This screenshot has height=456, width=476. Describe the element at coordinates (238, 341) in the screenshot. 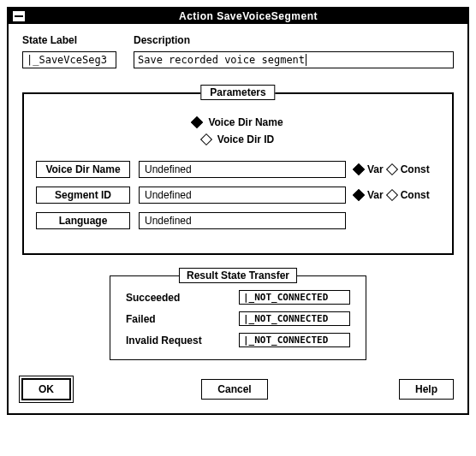

I see `result-row-invalid: Invalid Request |_NOT_CONNECTED` at that location.